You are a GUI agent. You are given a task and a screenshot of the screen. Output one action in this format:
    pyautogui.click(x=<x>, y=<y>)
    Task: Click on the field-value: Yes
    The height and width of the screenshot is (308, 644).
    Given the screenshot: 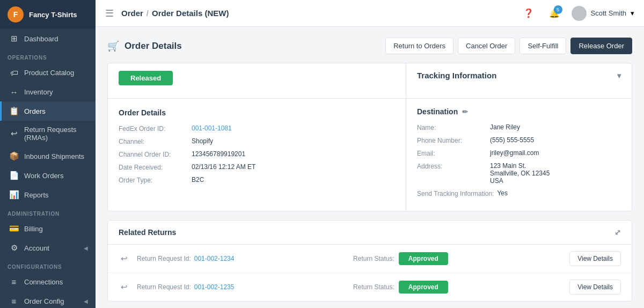 What is the action you would take?
    pyautogui.click(x=502, y=193)
    